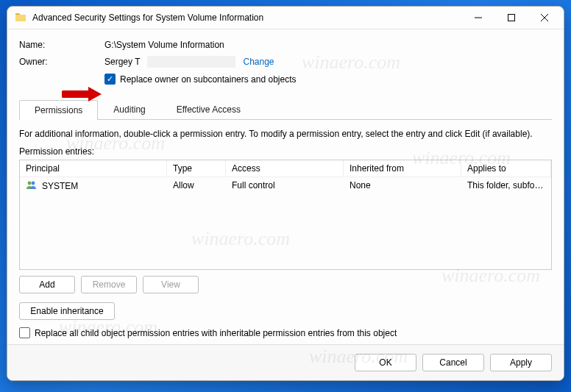  What do you see at coordinates (171, 285) in the screenshot?
I see `view-button: View` at bounding box center [171, 285].